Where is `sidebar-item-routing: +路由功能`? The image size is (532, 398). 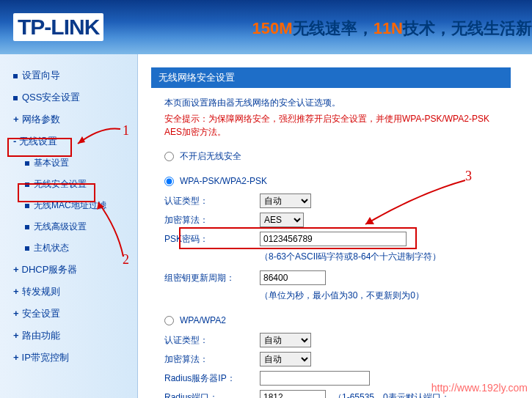
sidebar-item-routing: +路由功能 is located at coordinates (69, 336).